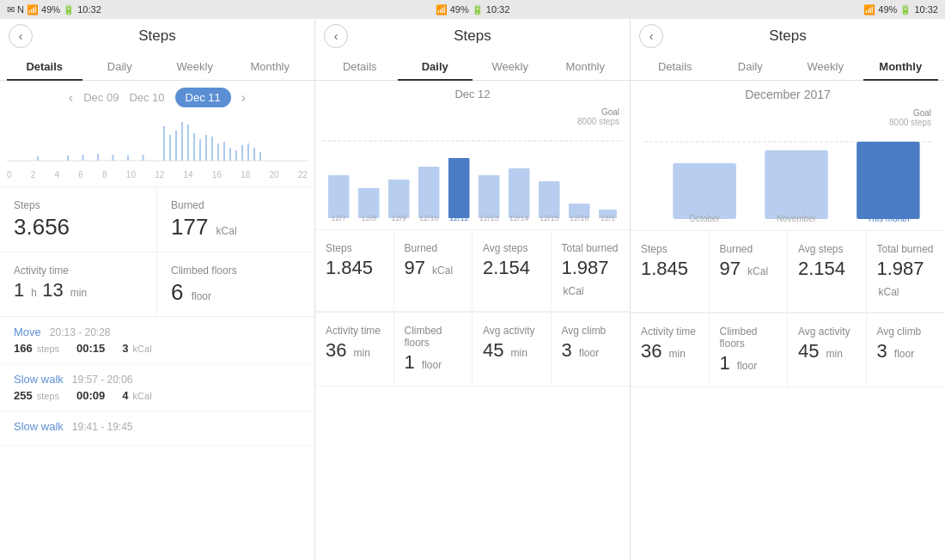 The height and width of the screenshot is (560, 945). Describe the element at coordinates (336, 36) in the screenshot. I see `panel-2-back-button: ‹` at that location.